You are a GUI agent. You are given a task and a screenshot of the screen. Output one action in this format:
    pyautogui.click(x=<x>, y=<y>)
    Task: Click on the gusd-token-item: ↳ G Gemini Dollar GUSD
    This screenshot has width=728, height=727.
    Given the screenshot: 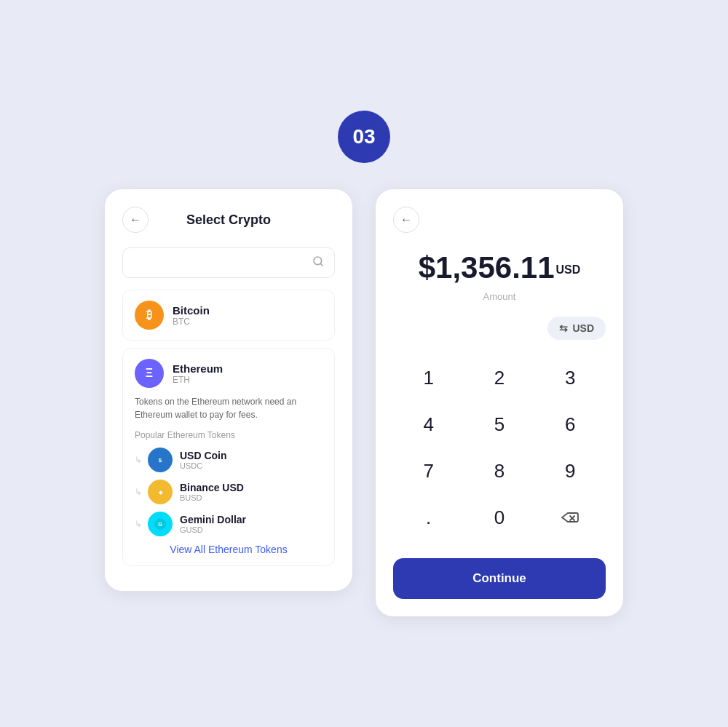 What is the action you would take?
    pyautogui.click(x=229, y=524)
    